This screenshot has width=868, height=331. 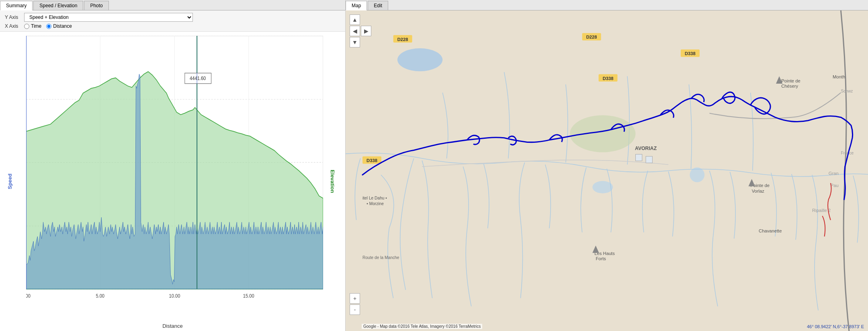 I want to click on pan-right-button: ▶, so click(x=366, y=31).